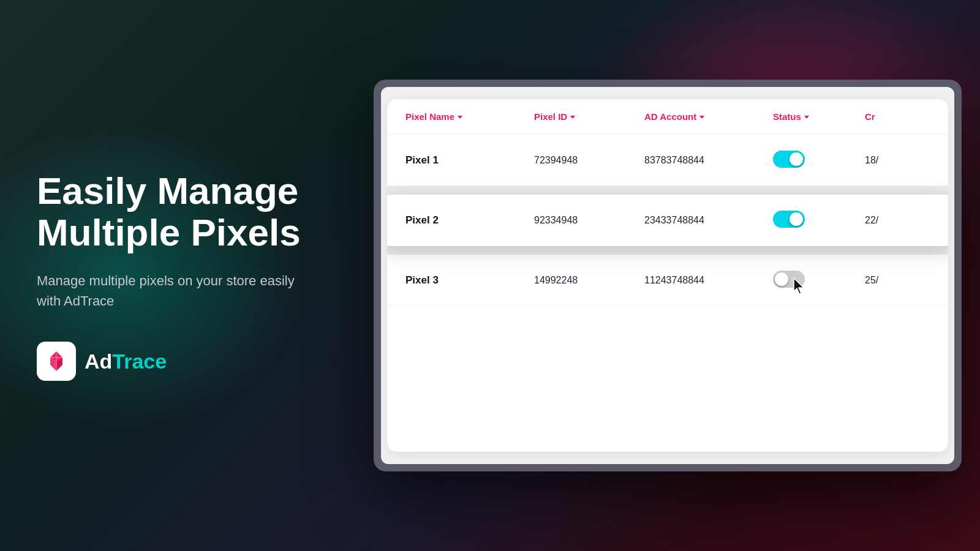  Describe the element at coordinates (430, 116) in the screenshot. I see `pixel-name-header-label: Pixel Name` at that location.